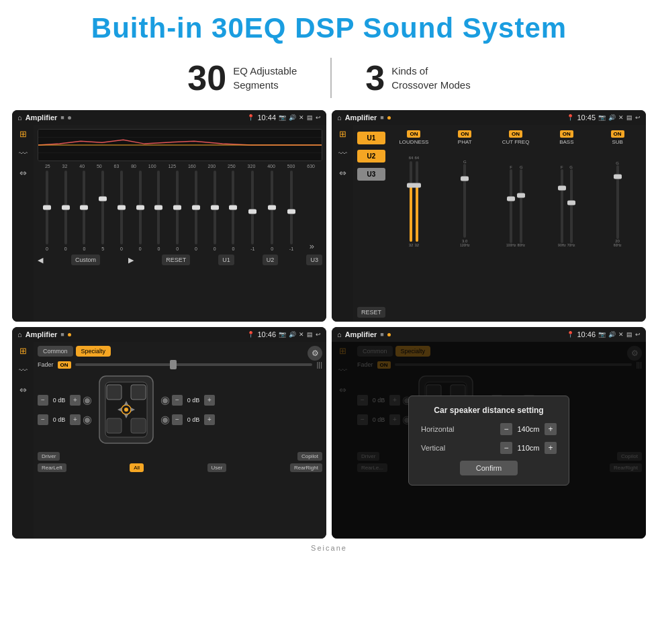 The height and width of the screenshot is (644, 658). Describe the element at coordinates (551, 448) in the screenshot. I see `vertical-plus: +` at that location.